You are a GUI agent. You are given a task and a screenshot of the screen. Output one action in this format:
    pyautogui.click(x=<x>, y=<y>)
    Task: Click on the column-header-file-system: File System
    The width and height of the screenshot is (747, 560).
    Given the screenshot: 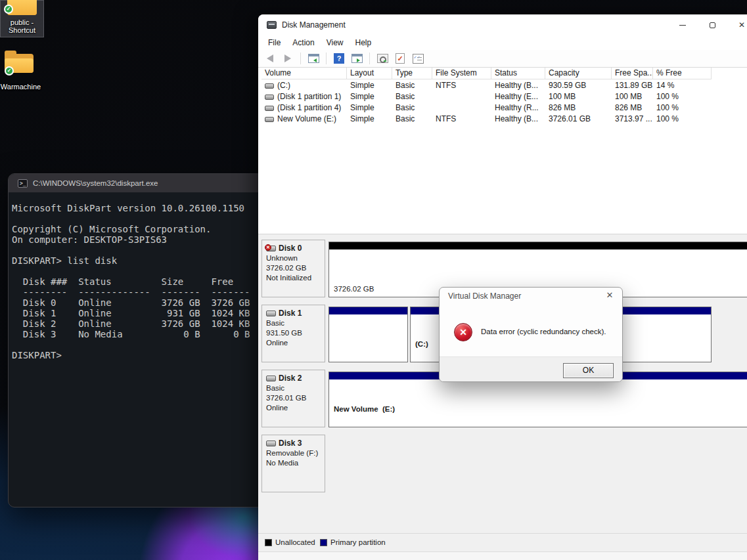 What is the action you would take?
    pyautogui.click(x=462, y=74)
    